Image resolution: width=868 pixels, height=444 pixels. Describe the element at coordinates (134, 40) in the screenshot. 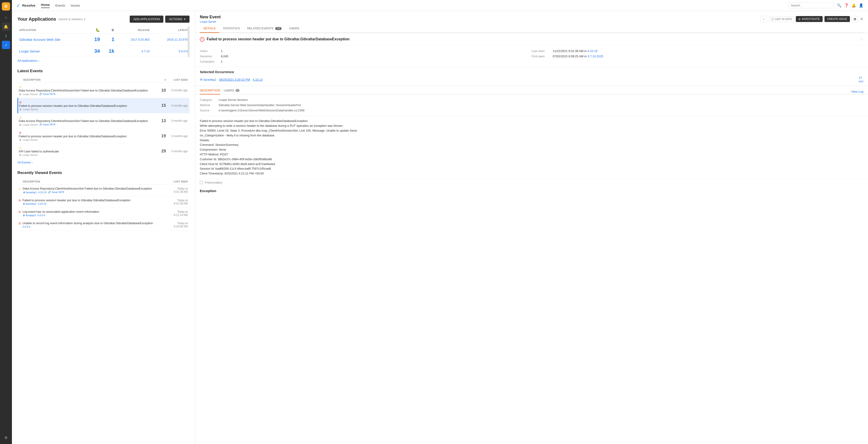

I see `app-release-cell: 2017.9.25.802` at that location.